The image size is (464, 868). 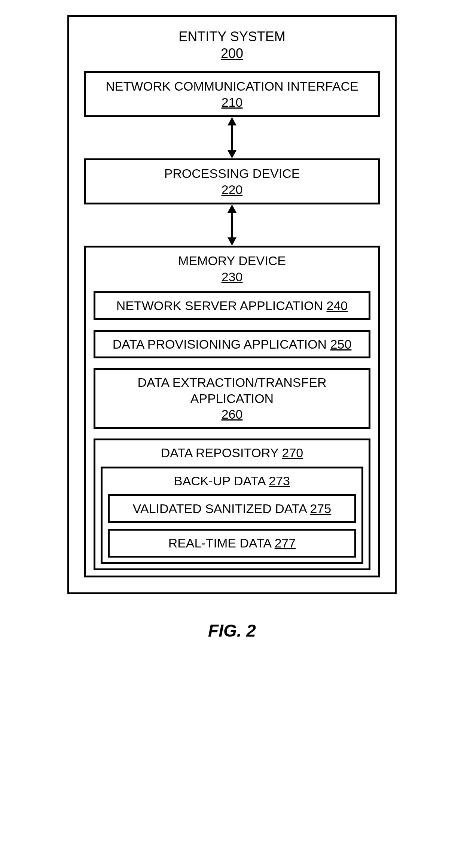 What do you see at coordinates (232, 45) in the screenshot?
I see `entity-system-title: ENTITY SYSTEM 200` at bounding box center [232, 45].